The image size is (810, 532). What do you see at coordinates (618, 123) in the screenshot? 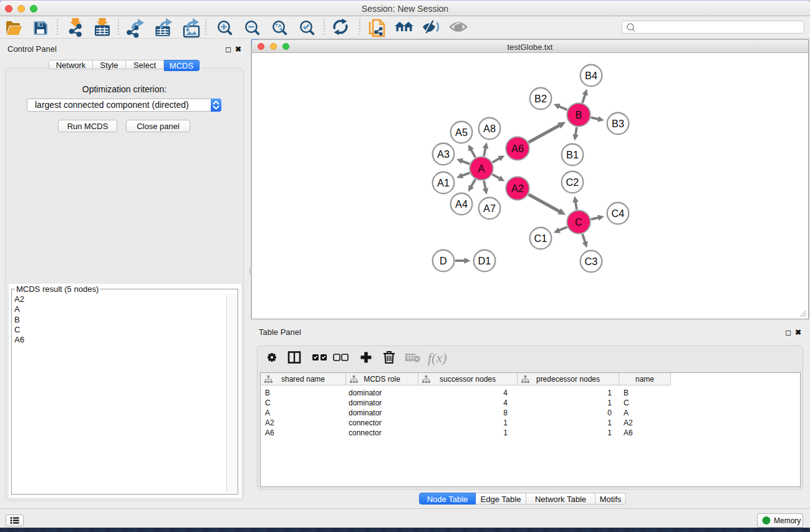
I see `svg-text: B3` at bounding box center [618, 123].